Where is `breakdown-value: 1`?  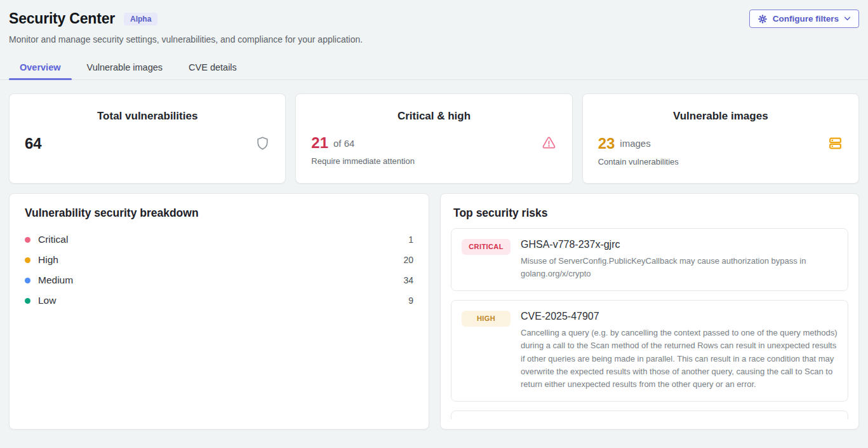
breakdown-value: 1 is located at coordinates (411, 240).